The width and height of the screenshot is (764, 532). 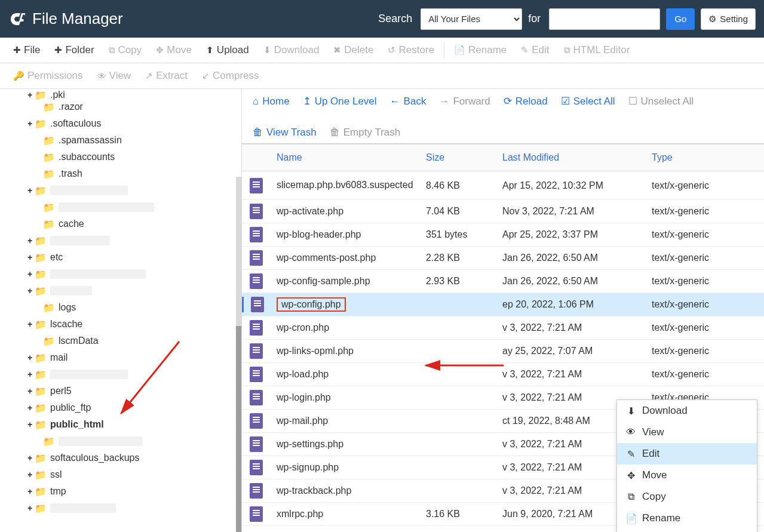 What do you see at coordinates (121, 391) in the screenshot?
I see `tree-item: +📁perl5` at bounding box center [121, 391].